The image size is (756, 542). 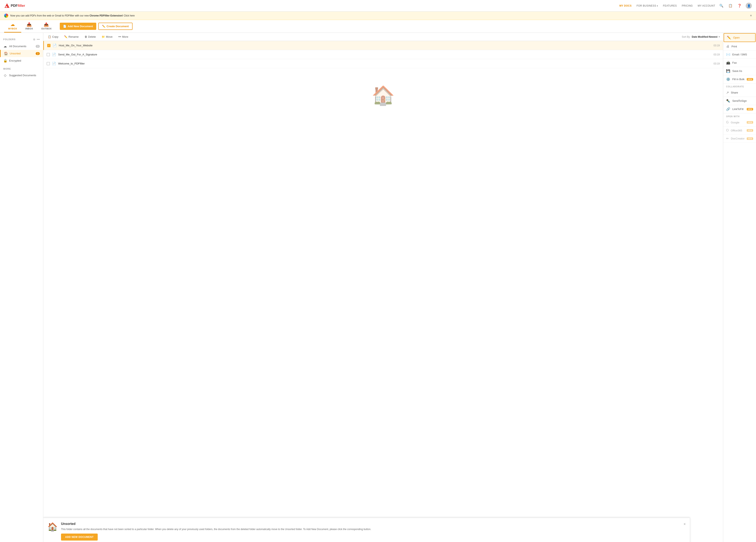 What do you see at coordinates (740, 109) in the screenshot?
I see `panel-link-to-fill-button: 🔗 LinkToFill NEW` at bounding box center [740, 109].